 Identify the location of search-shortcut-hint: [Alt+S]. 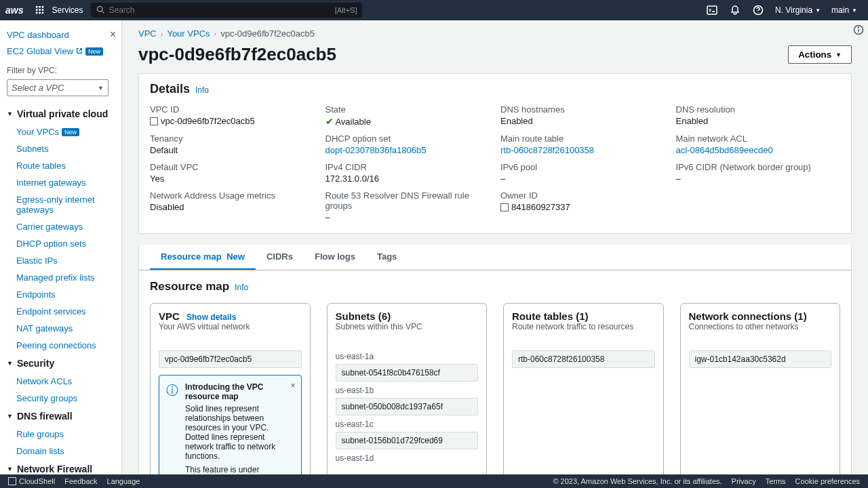
(346, 10).